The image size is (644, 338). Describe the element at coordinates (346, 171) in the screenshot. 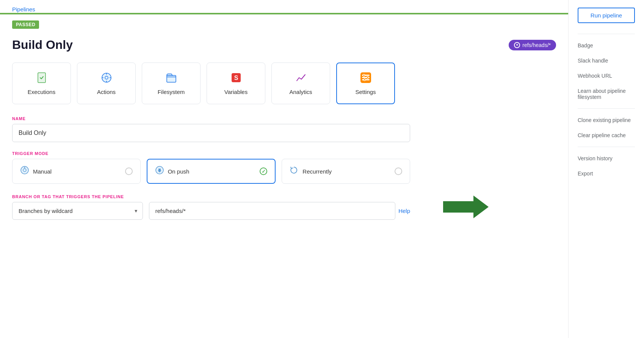

I see `trigger-recurrently: Recurrently` at that location.